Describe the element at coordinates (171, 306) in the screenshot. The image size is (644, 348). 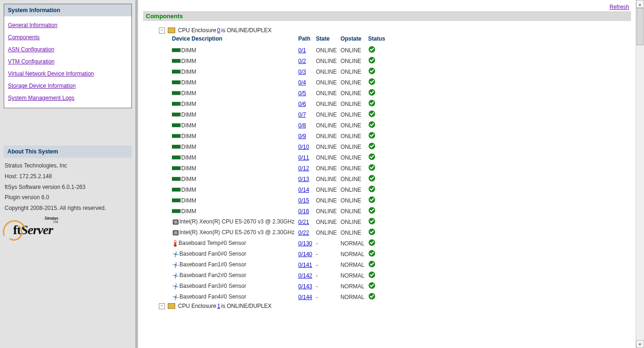
I see `enclosure-icon` at that location.